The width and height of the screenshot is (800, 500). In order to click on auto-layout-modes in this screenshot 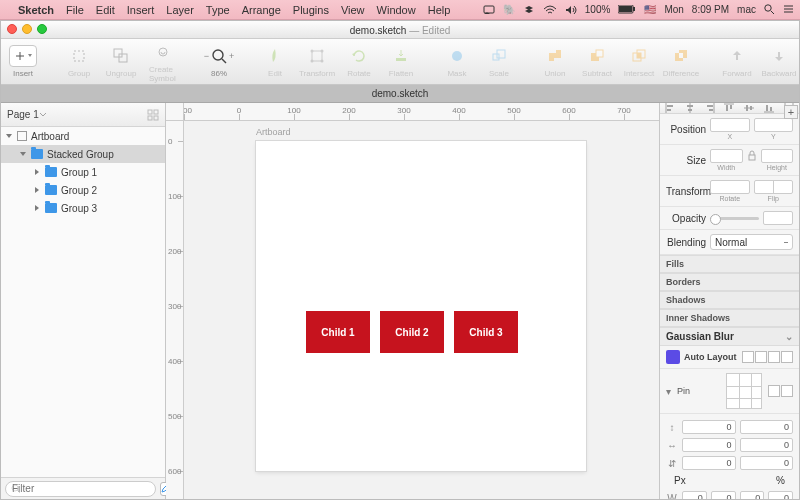, I will do `click(768, 357)`.